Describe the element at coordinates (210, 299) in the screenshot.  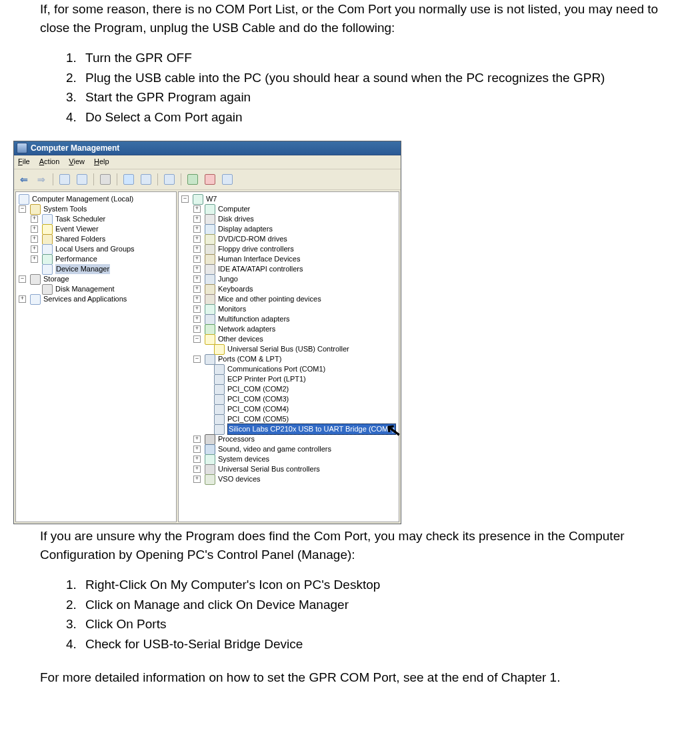
I see `mouse-icon` at that location.